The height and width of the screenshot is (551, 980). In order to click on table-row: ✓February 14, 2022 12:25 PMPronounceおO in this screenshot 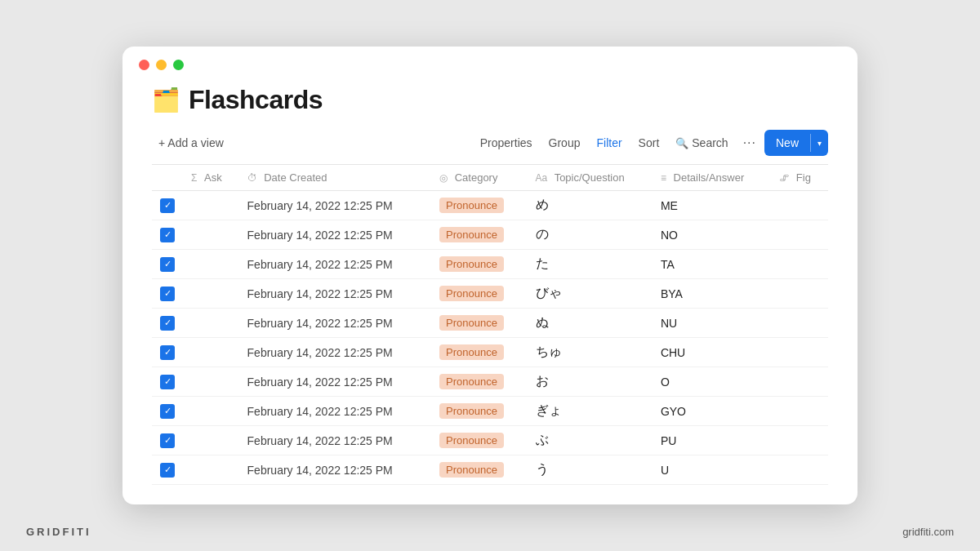, I will do `click(490, 382)`.